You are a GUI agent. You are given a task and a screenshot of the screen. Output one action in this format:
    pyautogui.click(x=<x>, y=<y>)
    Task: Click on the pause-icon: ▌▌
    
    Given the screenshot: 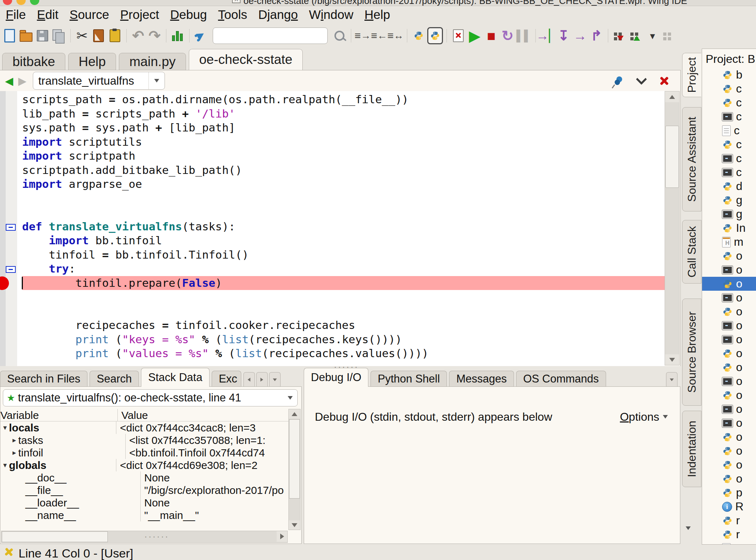 What is the action you would take?
    pyautogui.click(x=524, y=36)
    